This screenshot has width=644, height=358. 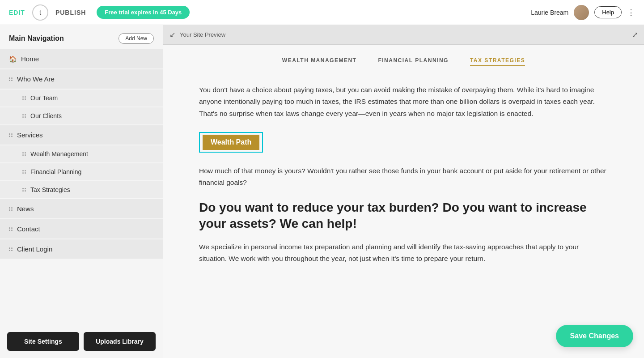 I want to click on site-nav-tax-strategies: TAX STRATEGIES, so click(x=497, y=62).